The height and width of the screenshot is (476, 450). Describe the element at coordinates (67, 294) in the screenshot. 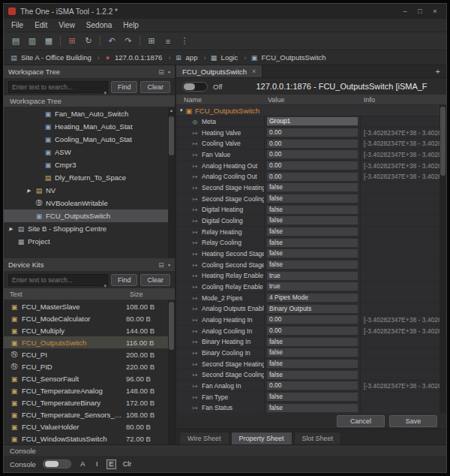

I see `kits-col-text: Text` at that location.